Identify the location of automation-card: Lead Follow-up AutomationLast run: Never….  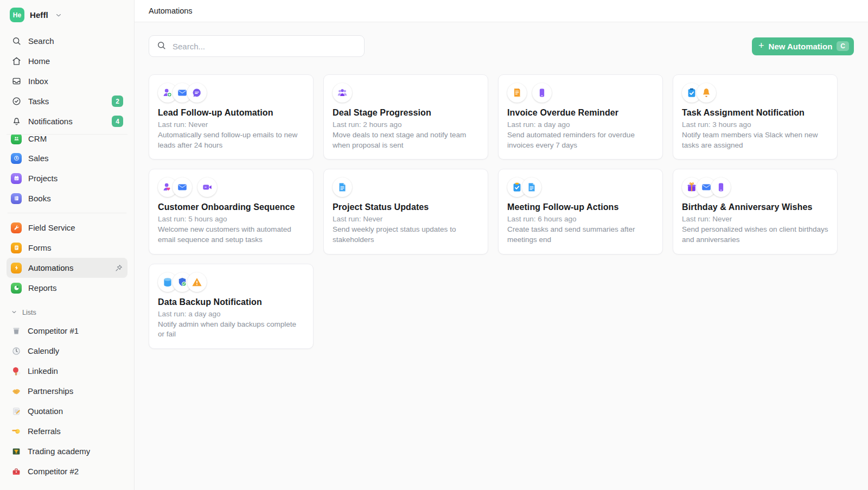
(231, 117).